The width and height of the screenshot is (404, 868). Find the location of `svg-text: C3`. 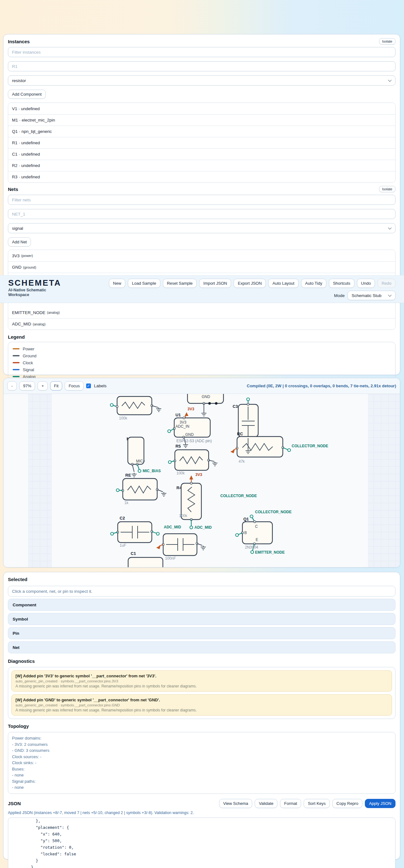

svg-text: C3 is located at coordinates (235, 406).